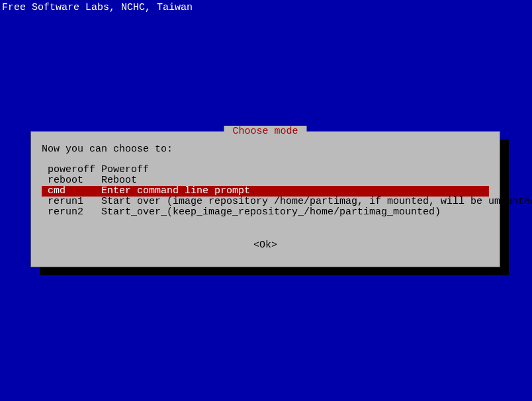 The image size is (532, 401). What do you see at coordinates (265, 131) in the screenshot?
I see `dialog-title: Choose mode` at bounding box center [265, 131].